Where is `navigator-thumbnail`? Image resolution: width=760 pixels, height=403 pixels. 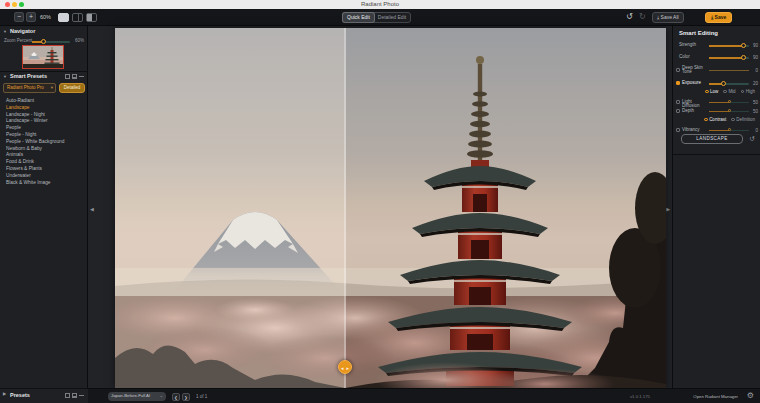
navigator-thumbnail is located at coordinates (43, 57).